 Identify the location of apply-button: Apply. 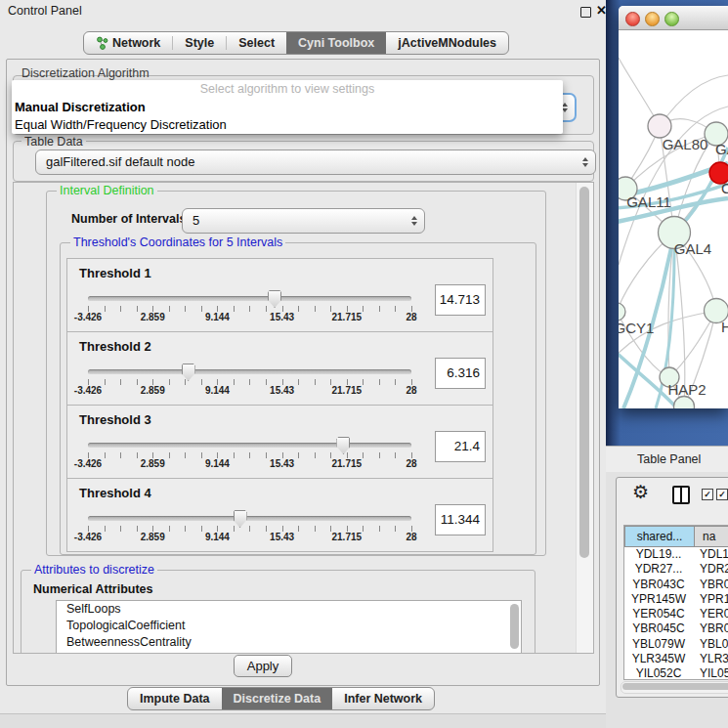
(263, 666).